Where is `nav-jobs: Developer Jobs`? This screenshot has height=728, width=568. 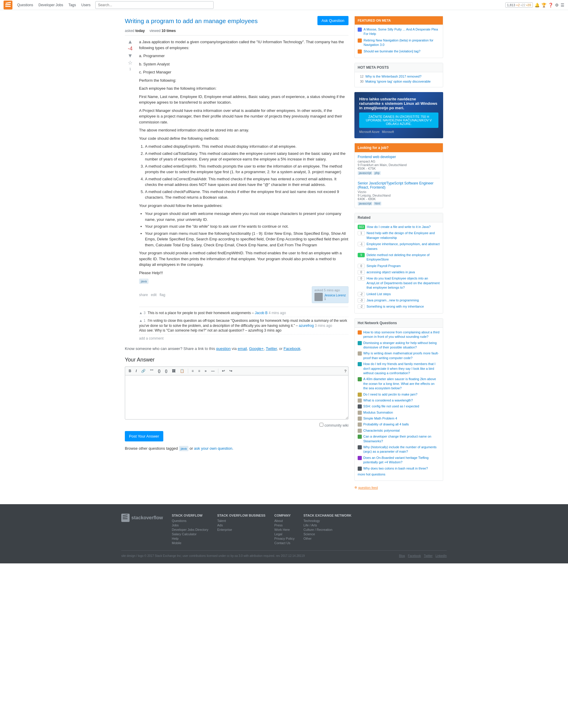 nav-jobs: Developer Jobs is located at coordinates (51, 5).